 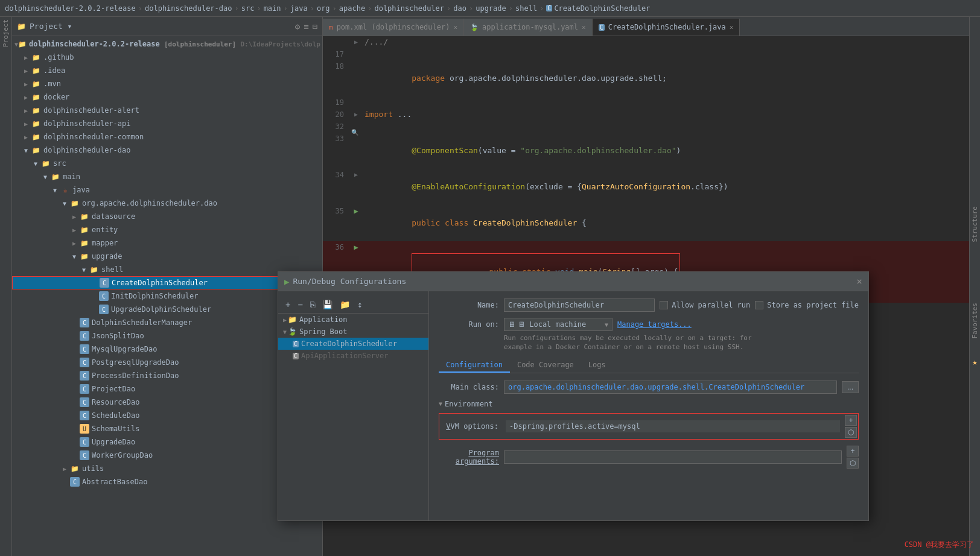 What do you see at coordinates (167, 110) in the screenshot?
I see `tree-item-alert: ▶ 📁 dolphinscheduler-alert` at bounding box center [167, 110].